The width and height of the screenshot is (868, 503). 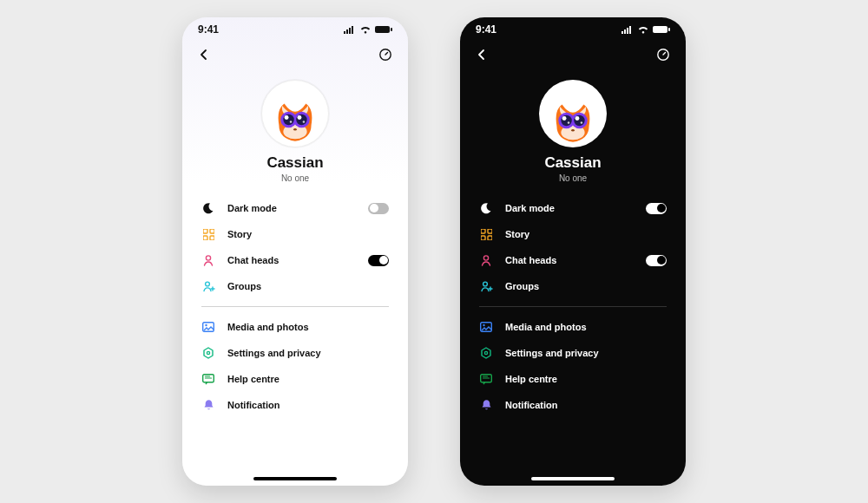 What do you see at coordinates (586, 286) in the screenshot?
I see `menu-label: Groups` at bounding box center [586, 286].